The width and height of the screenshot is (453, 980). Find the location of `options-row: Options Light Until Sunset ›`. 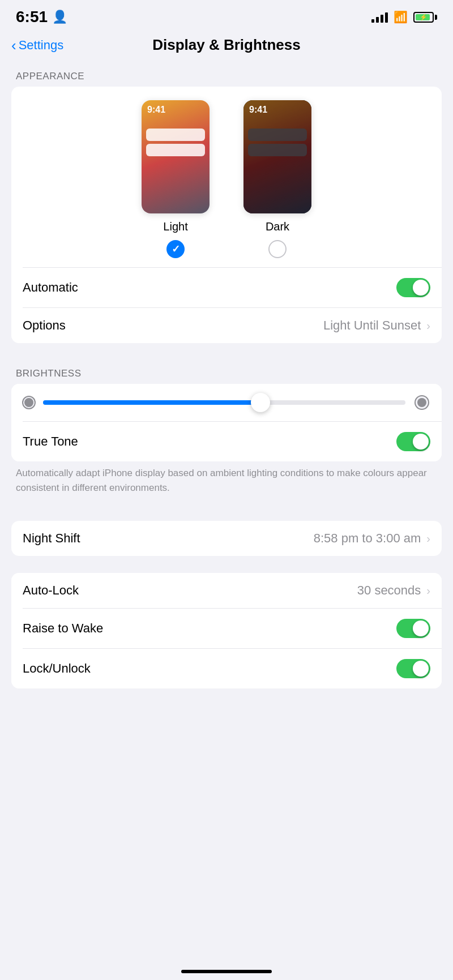

options-row: Options Light Until Sunset › is located at coordinates (226, 326).